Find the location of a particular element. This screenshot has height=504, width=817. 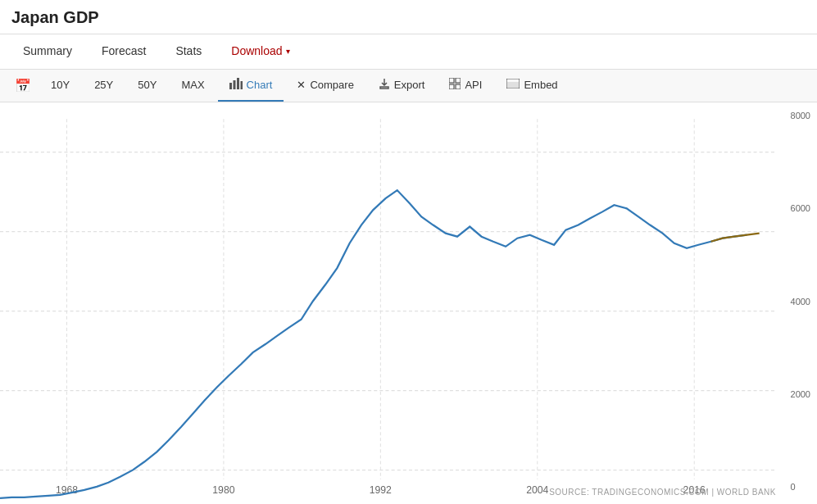

toolbar-chart: Chart is located at coordinates (251, 85).